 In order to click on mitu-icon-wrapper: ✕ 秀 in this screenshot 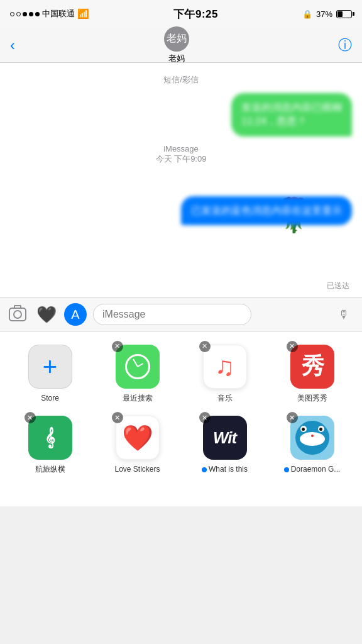, I will do `click(312, 367)`.